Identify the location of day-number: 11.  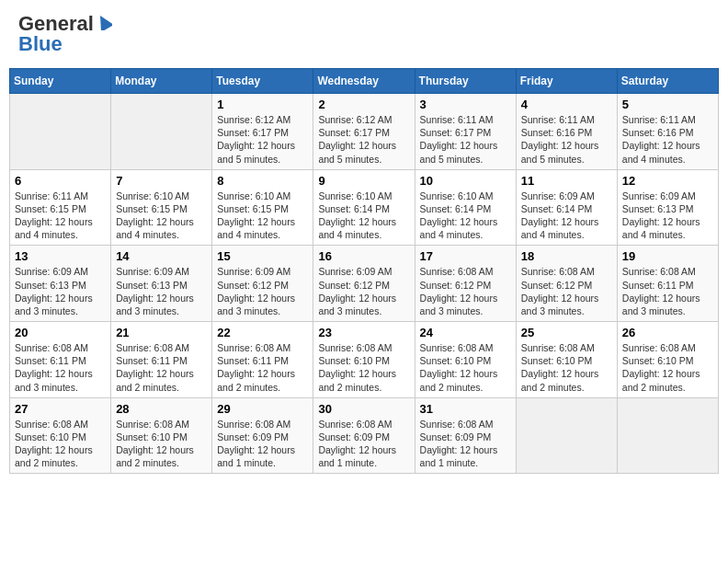
(566, 180).